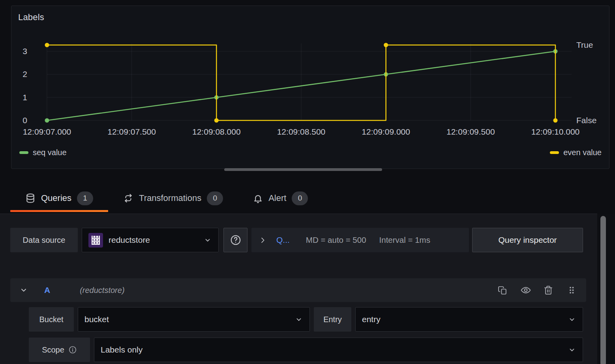 This screenshot has width=615, height=364. I want to click on datasource-help-button, so click(235, 240).